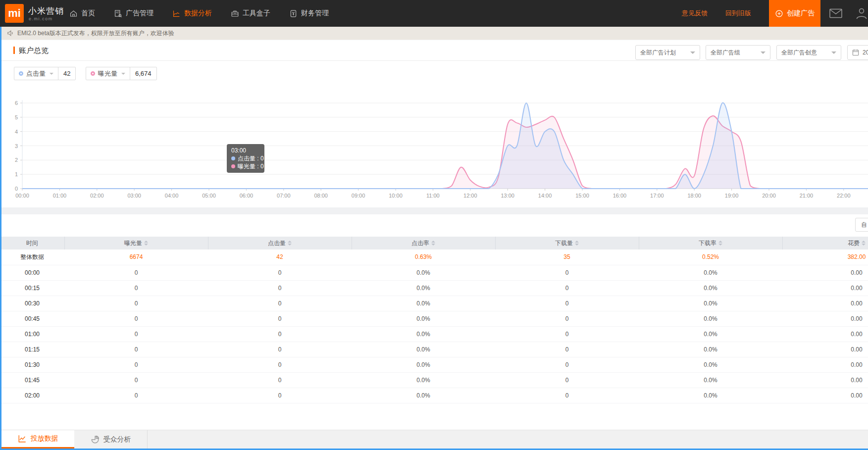  Describe the element at coordinates (60, 196) in the screenshot. I see `svg-text: 01:00` at that location.